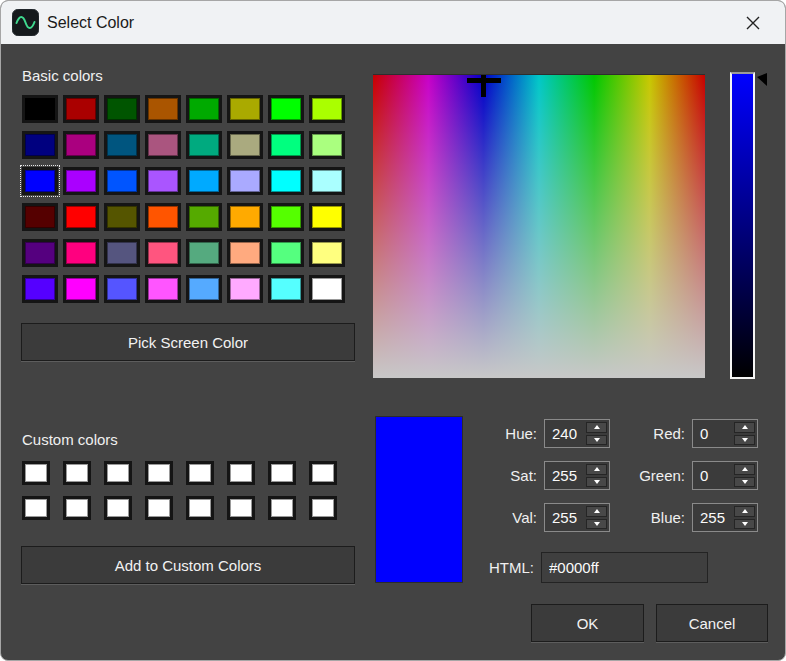 This screenshot has width=786, height=661. What do you see at coordinates (577, 434) in the screenshot?
I see `spinbox-input: 240` at bounding box center [577, 434].